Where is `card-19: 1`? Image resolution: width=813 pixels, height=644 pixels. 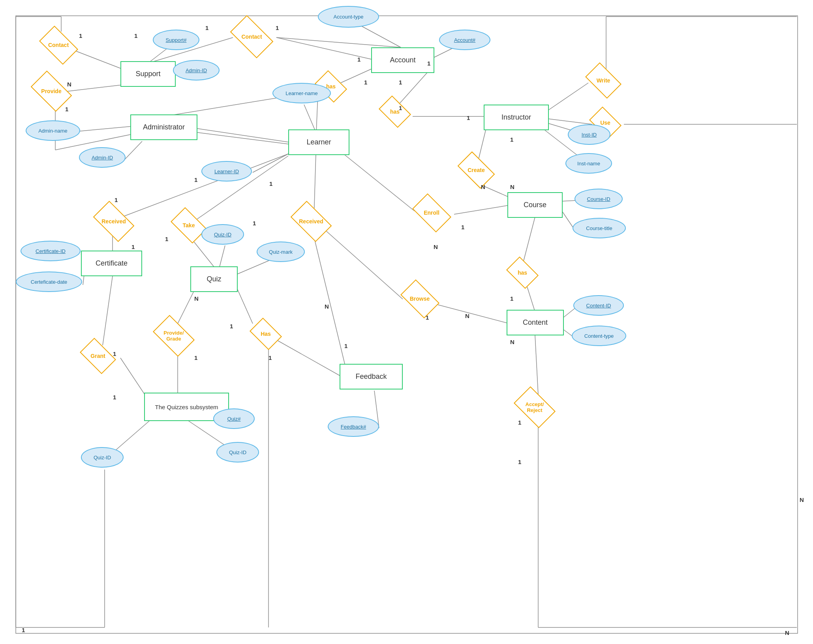 card-19: 1 is located at coordinates (116, 200).